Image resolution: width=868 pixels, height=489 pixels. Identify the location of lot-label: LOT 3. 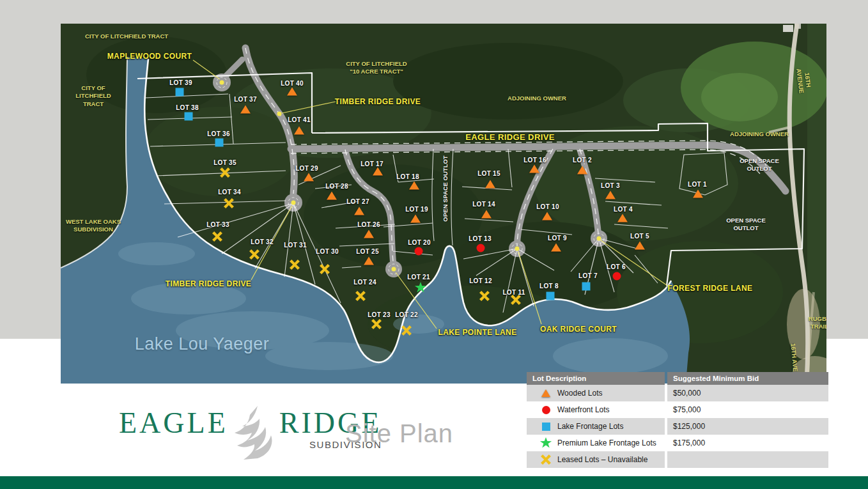
(610, 185).